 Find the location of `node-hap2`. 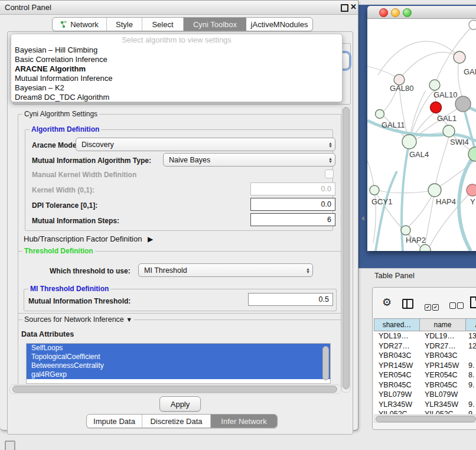

node-hap2 is located at coordinates (406, 230).